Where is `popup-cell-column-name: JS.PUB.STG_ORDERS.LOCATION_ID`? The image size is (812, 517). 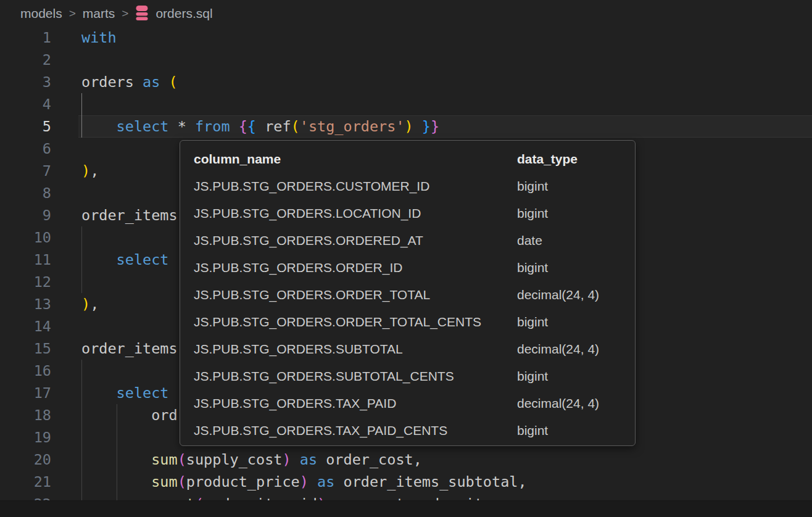
popup-cell-column-name: JS.PUB.STG_ORDERS.LOCATION_ID is located at coordinates (355, 213).